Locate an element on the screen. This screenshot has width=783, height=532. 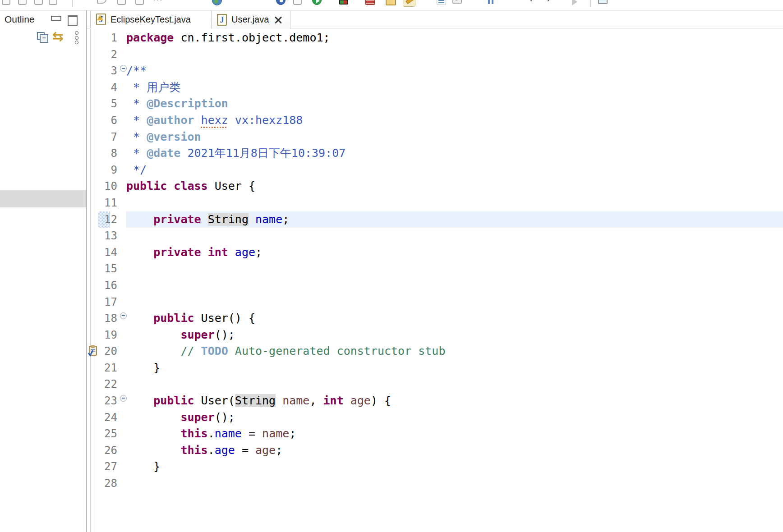
toolbar-icon-forward-history: › is located at coordinates (548, 2).